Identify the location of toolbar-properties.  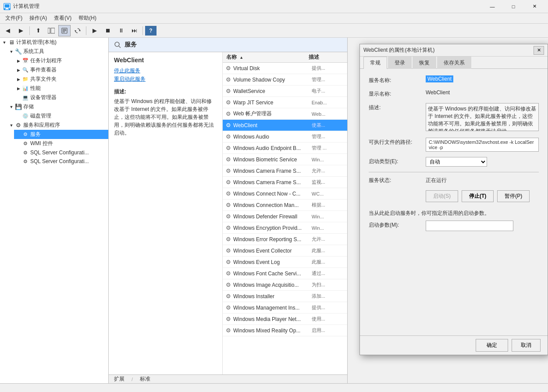
(64, 31).